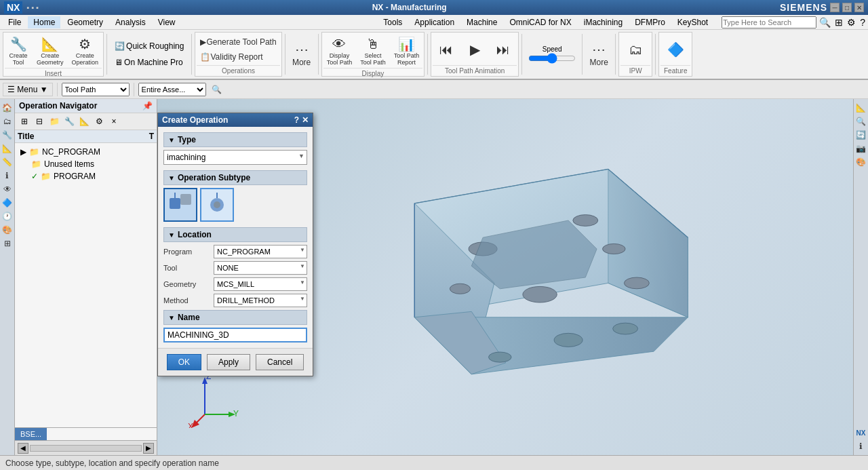 The image size is (868, 470). I want to click on sidebar-info-icon: ℹ, so click(7, 176).